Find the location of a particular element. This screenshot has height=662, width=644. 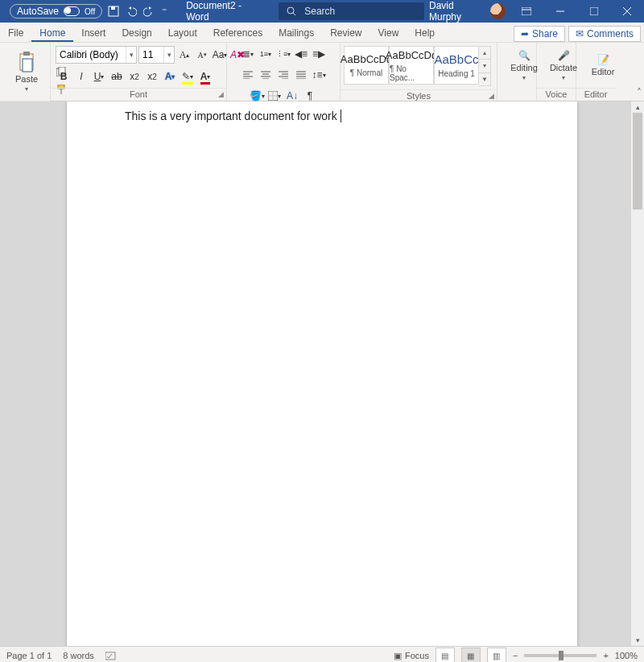

change-case-icon: Aa▾ is located at coordinates (220, 55).